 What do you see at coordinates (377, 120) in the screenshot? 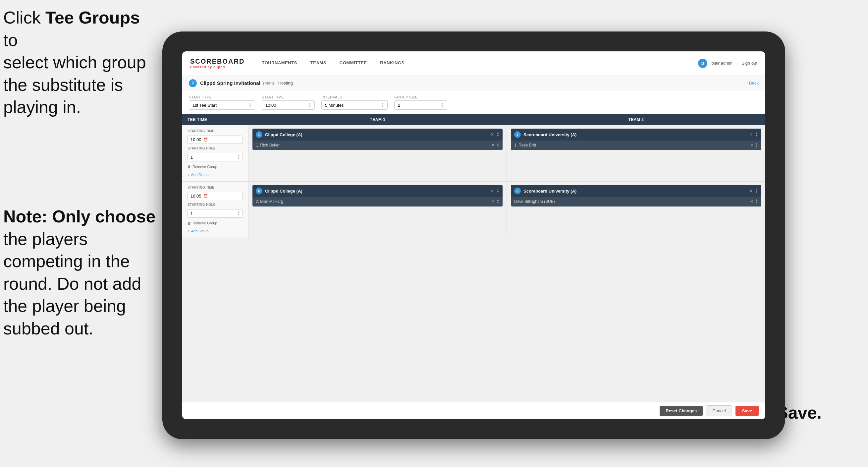
I see `th-team1: Team 1` at bounding box center [377, 120].